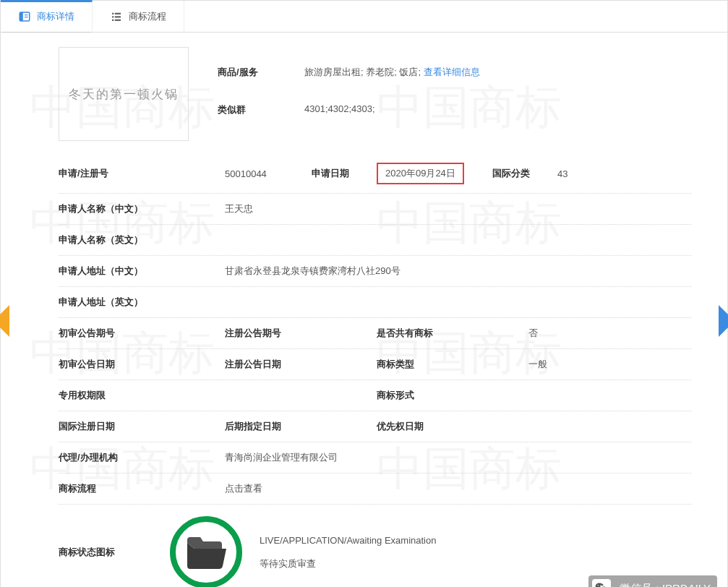 The image size is (728, 587). Describe the element at coordinates (281, 458) in the screenshot. I see `agency-value: 青海尚润企业管理有限公司` at that location.